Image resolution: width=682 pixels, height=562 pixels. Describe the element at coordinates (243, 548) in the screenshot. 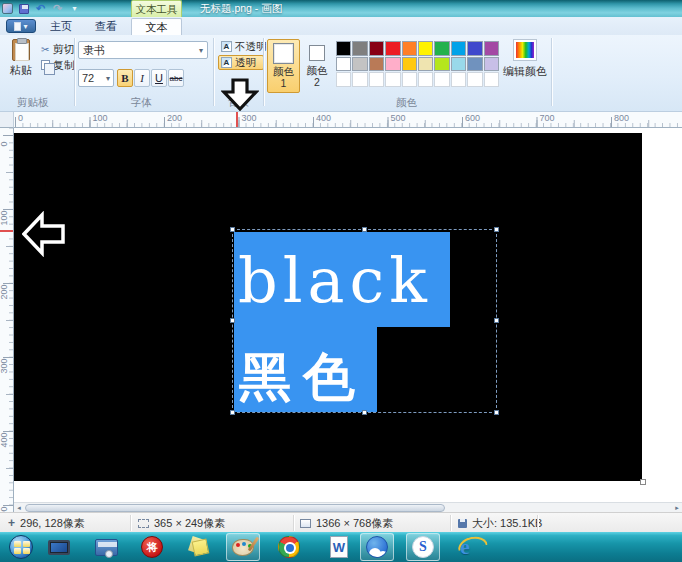

I see `paint-palette-icon` at that location.